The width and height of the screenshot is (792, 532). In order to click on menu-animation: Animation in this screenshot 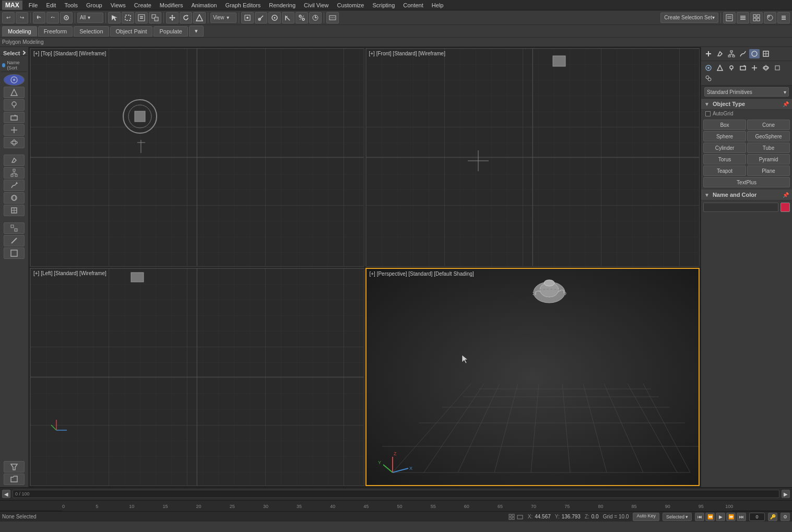, I will do `click(204, 5)`.